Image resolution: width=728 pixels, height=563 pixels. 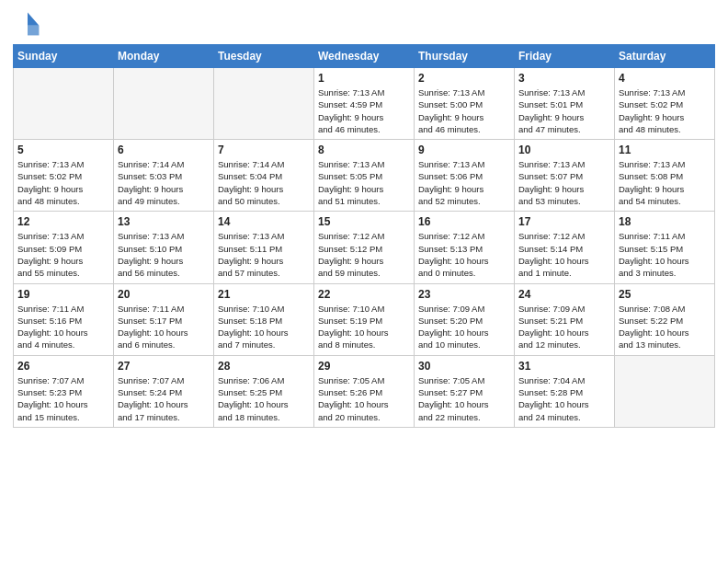 What do you see at coordinates (564, 176) in the screenshot?
I see `calendar-cell: 10Sunrise: 7:13 AMSunset: 5:07 PMDayligh…` at bounding box center [564, 176].